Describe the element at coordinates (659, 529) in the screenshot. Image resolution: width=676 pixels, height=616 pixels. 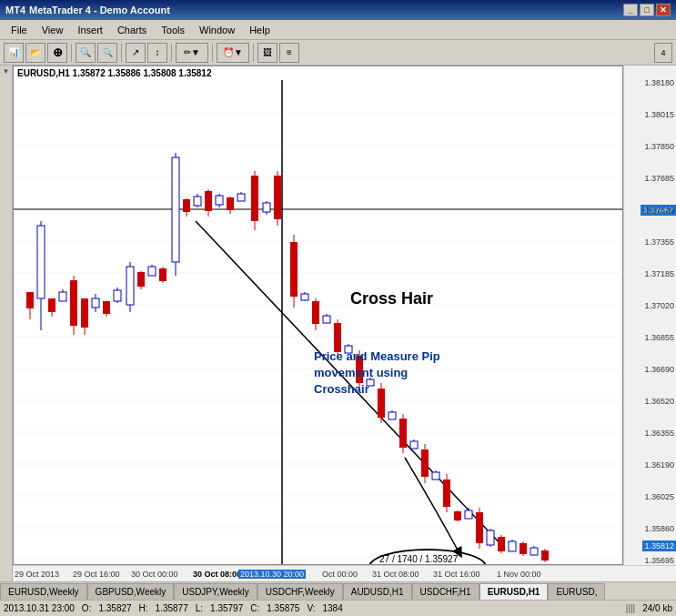
I see `price-label-14: 1.35860` at that location.